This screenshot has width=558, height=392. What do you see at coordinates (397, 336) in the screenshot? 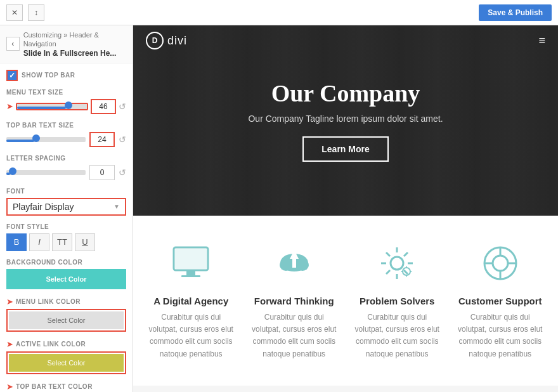
I see `feature-text-2: Curabitur quis dui volutpat, cursus eros…` at bounding box center [397, 336].